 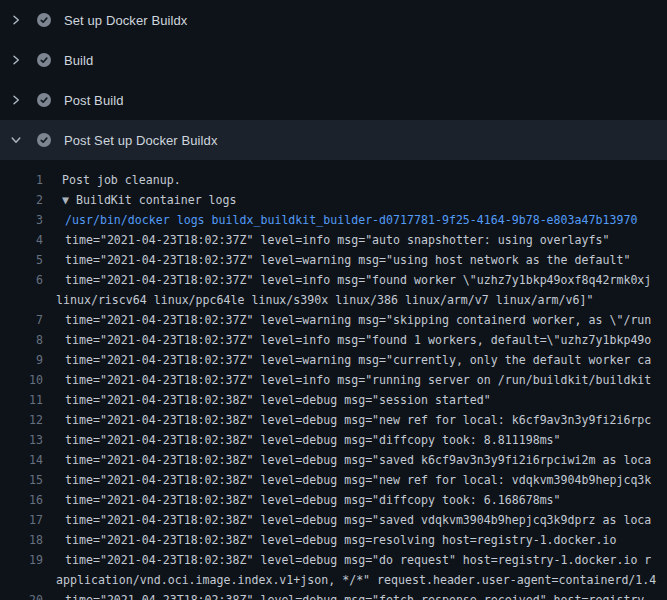 I want to click on chevron-down-icon, so click(x=16, y=140).